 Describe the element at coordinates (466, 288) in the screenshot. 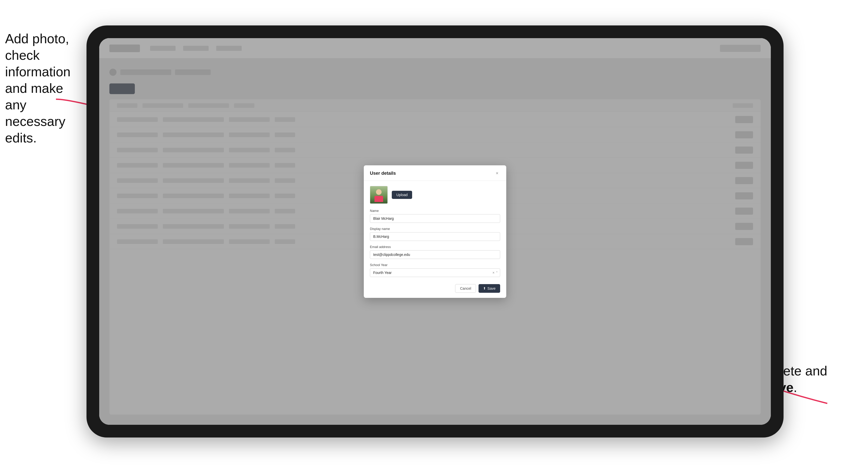

I see `cancel-button: Cancel` at that location.